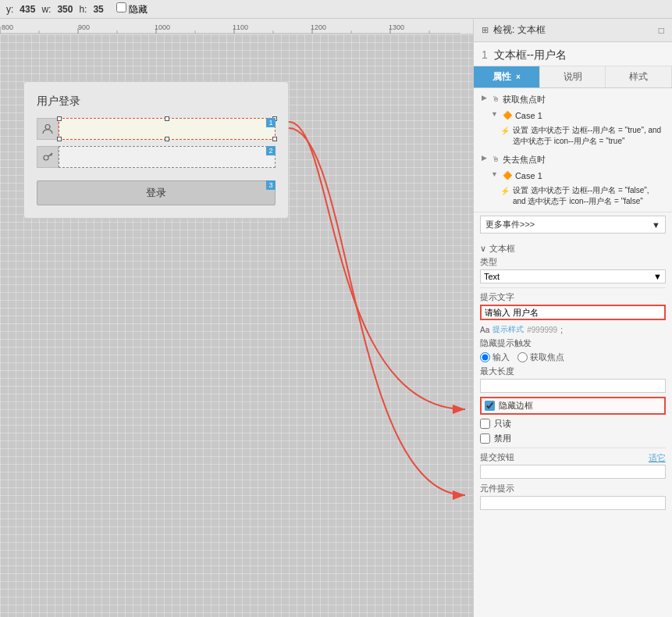 The image size is (672, 617). Describe the element at coordinates (48, 129) in the screenshot. I see `user-icon` at that location.